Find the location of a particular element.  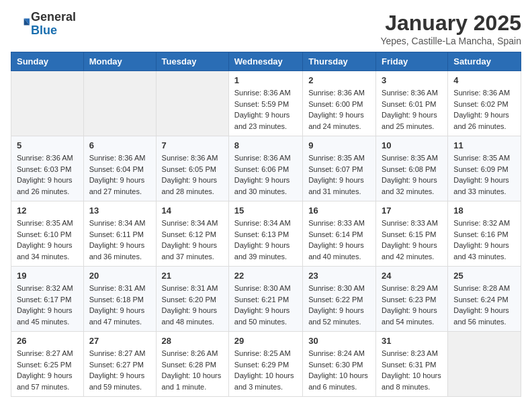

table-row: 22Sunrise: 8:30 AM Sunset: 6:21 PM Dayli… is located at coordinates (265, 300).